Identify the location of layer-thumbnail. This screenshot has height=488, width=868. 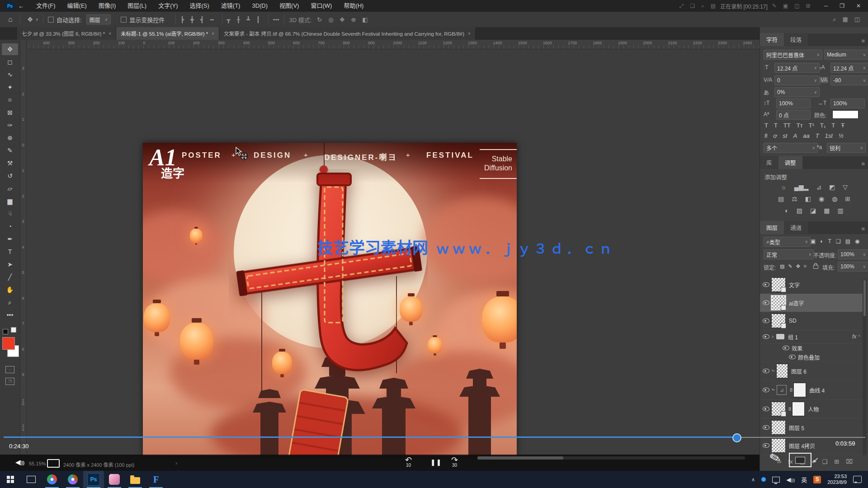
(778, 285).